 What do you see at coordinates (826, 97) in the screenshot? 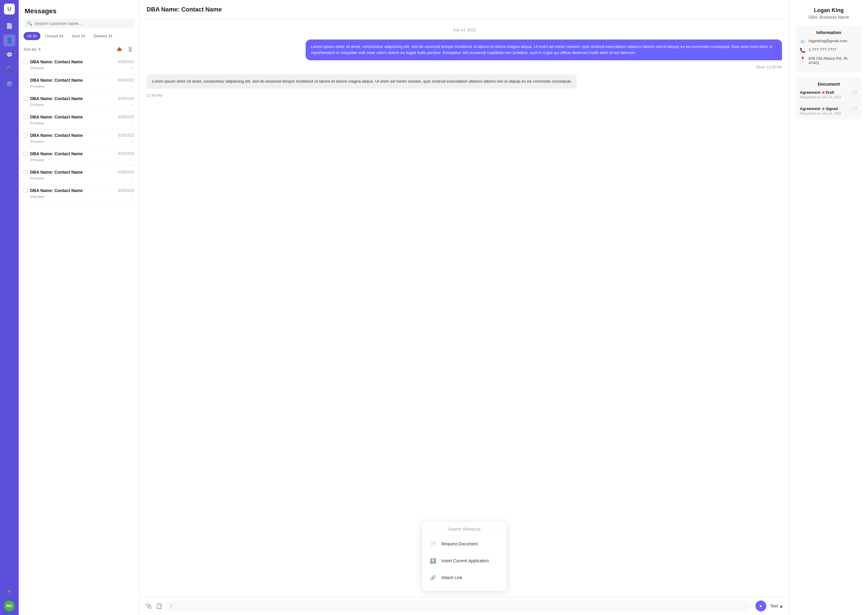
I see `document-date-0: Requested on July 14, 2022` at bounding box center [826, 97].